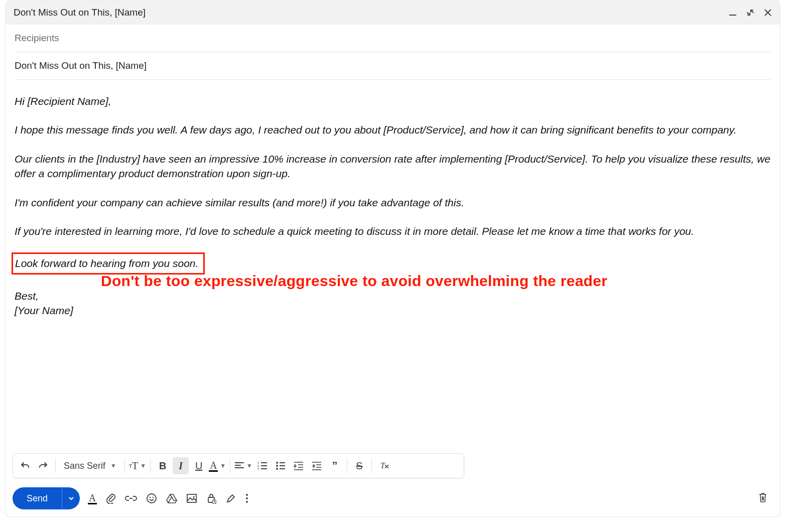  I want to click on send-options-button, so click(71, 498).